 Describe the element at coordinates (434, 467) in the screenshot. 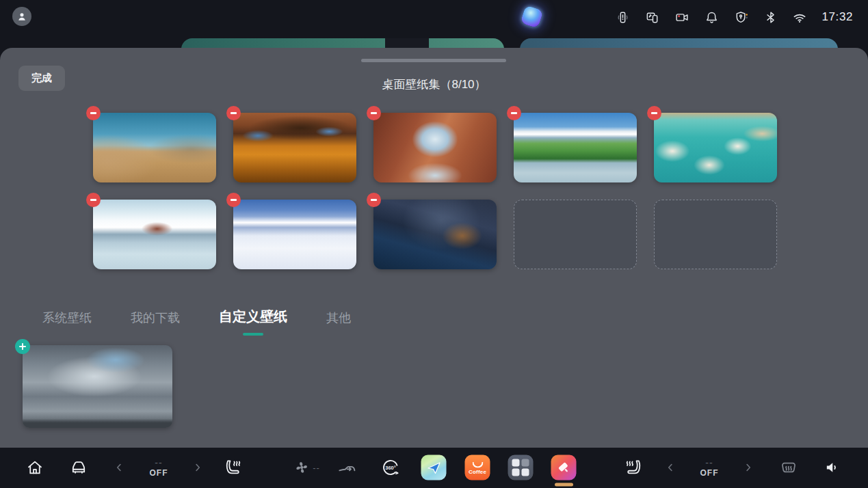

I see `paper-plane-icon` at that location.